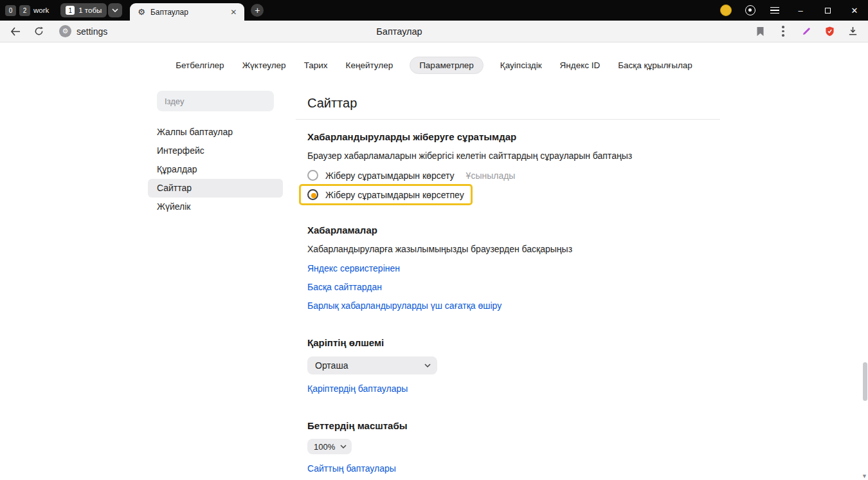 This screenshot has width=868, height=480. What do you see at coordinates (726, 10) in the screenshot?
I see `avatar` at bounding box center [726, 10].